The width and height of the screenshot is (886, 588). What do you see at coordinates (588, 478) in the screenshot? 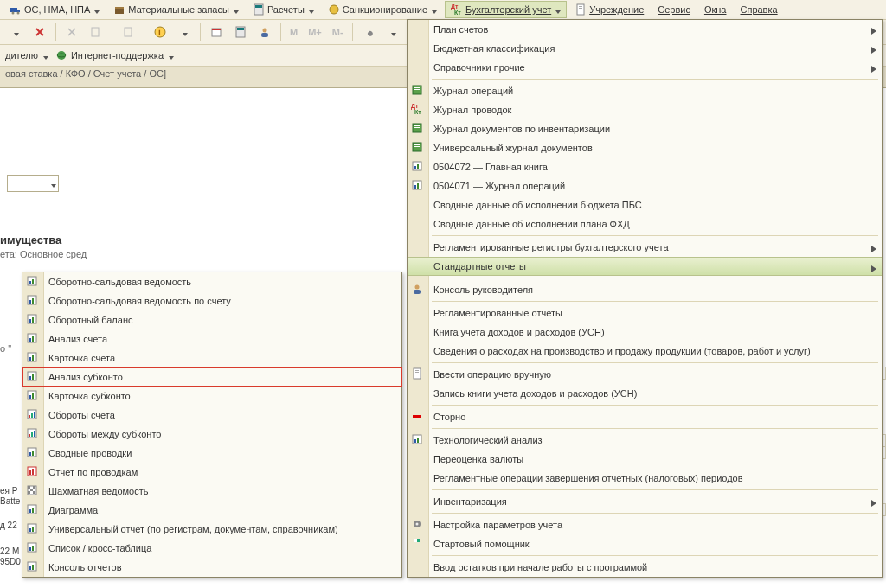
I see `menu-item-label: Регламентные операции завершения отчетны…` at bounding box center [588, 478].